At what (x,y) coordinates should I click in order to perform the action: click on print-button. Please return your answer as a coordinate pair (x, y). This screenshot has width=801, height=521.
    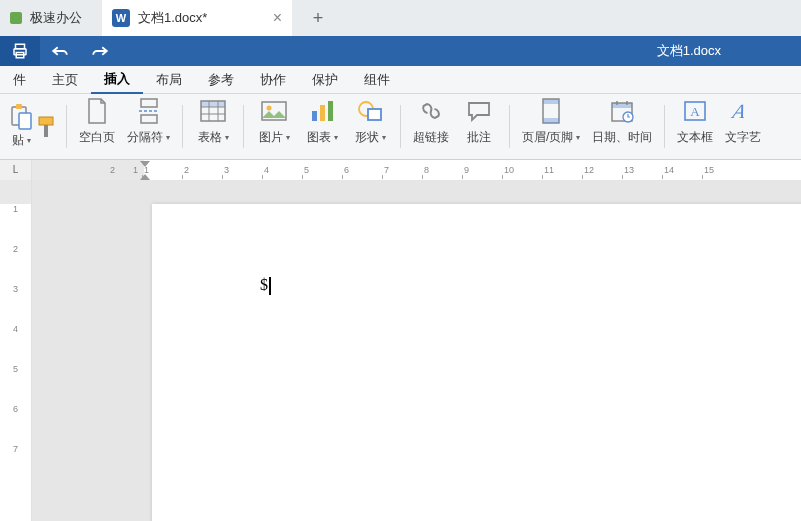
    Looking at the image, I should click on (20, 51).